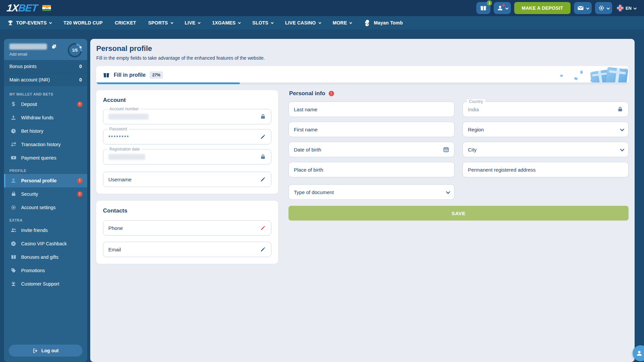 The height and width of the screenshot is (362, 644). What do you see at coordinates (187, 137) in the screenshot?
I see `password-field: Password ********` at bounding box center [187, 137].